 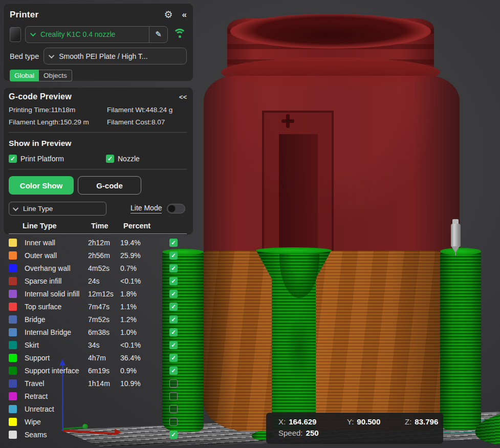 I want to click on stat-filament-weight: Filament Wt:448.24 g, so click(x=147, y=110).